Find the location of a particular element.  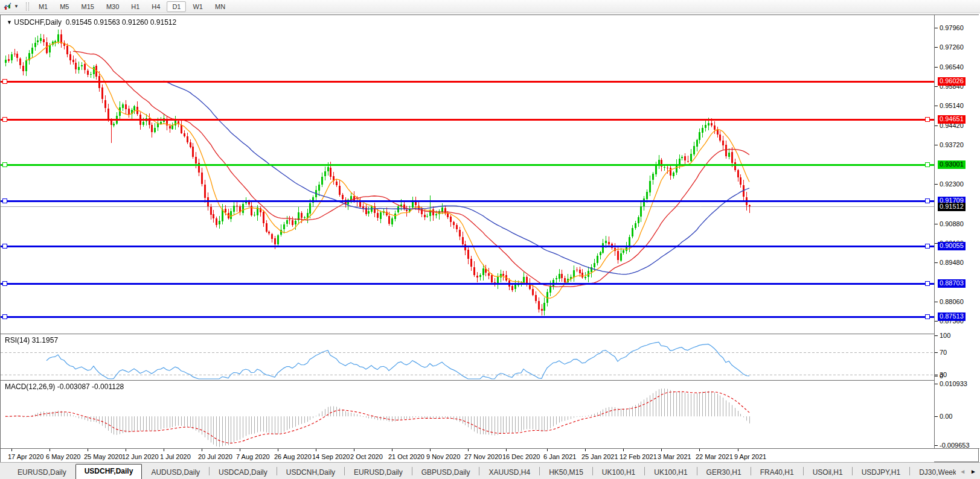

date-label: 6 Jan 2021 is located at coordinates (560, 457).